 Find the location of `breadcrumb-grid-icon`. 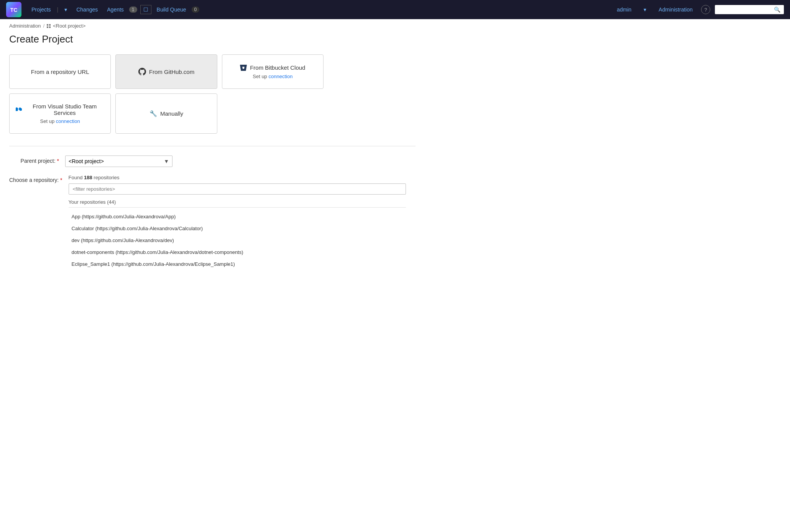

breadcrumb-grid-icon is located at coordinates (49, 26).